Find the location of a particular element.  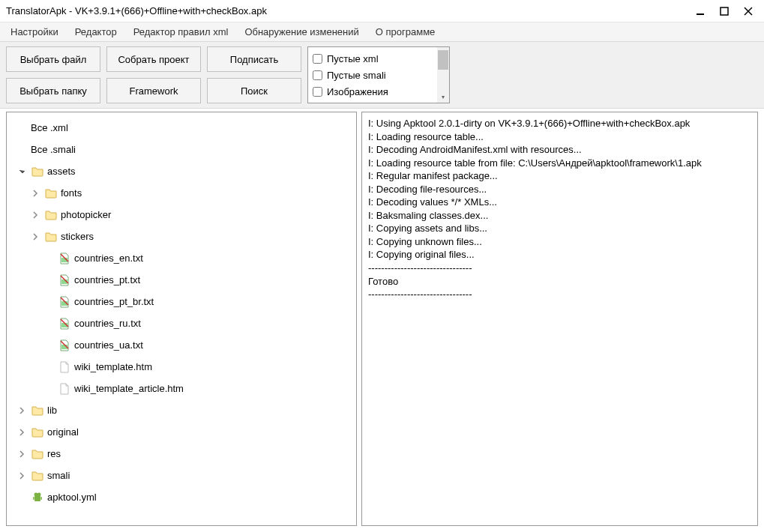

tree-item-label: countries_en.txt is located at coordinates (109, 258).